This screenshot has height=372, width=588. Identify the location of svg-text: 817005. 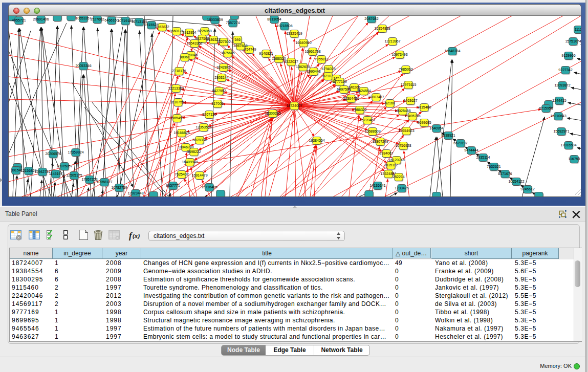
(217, 103).